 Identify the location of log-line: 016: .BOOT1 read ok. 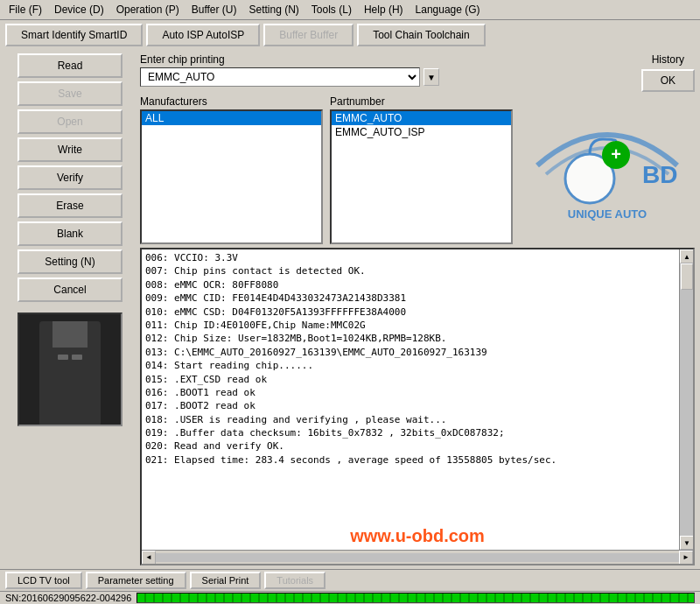
(410, 392).